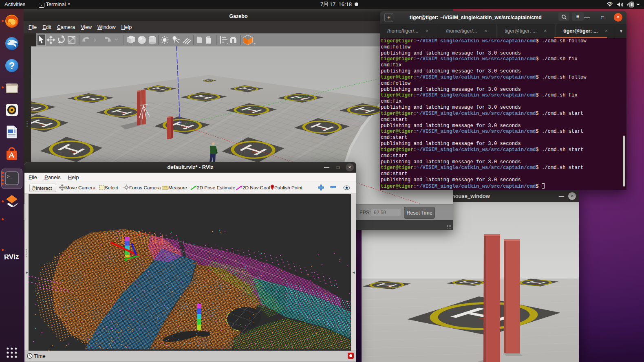 Image resolution: width=644 pixels, height=362 pixels. I want to click on svg-text: RViz, so click(11, 257).